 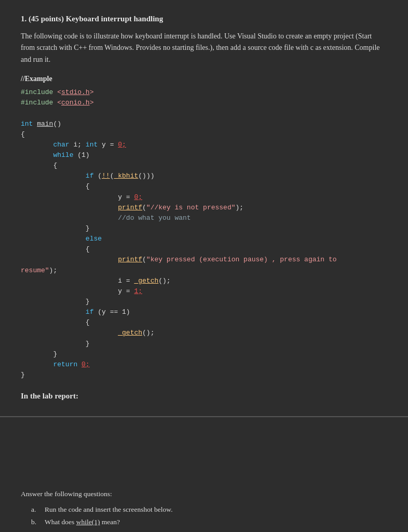 I want to click on description-text: The following code is to illustrate how …, so click(x=204, y=48).